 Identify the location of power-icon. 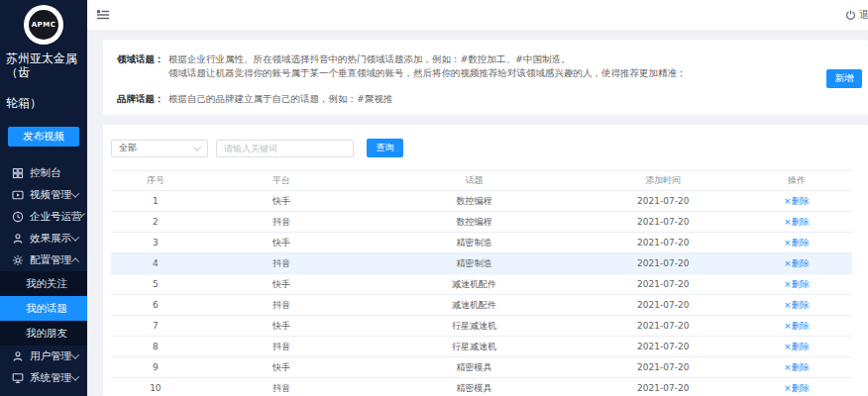
(850, 16).